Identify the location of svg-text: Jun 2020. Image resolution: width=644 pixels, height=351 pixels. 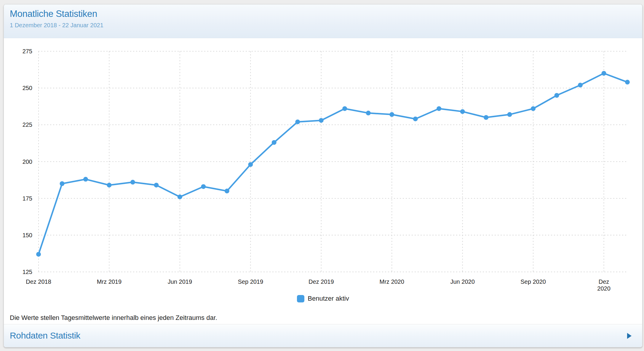
(462, 282).